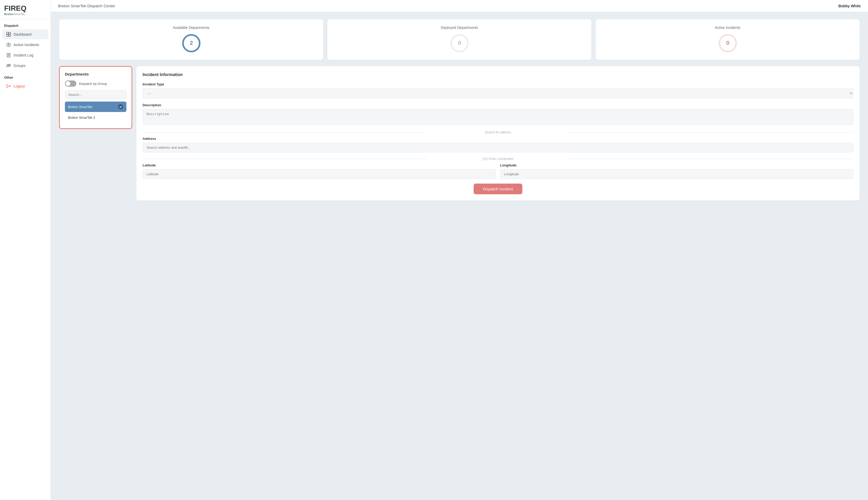 The image size is (868, 500). Describe the element at coordinates (9, 86) in the screenshot. I see `logout-icon` at that location.